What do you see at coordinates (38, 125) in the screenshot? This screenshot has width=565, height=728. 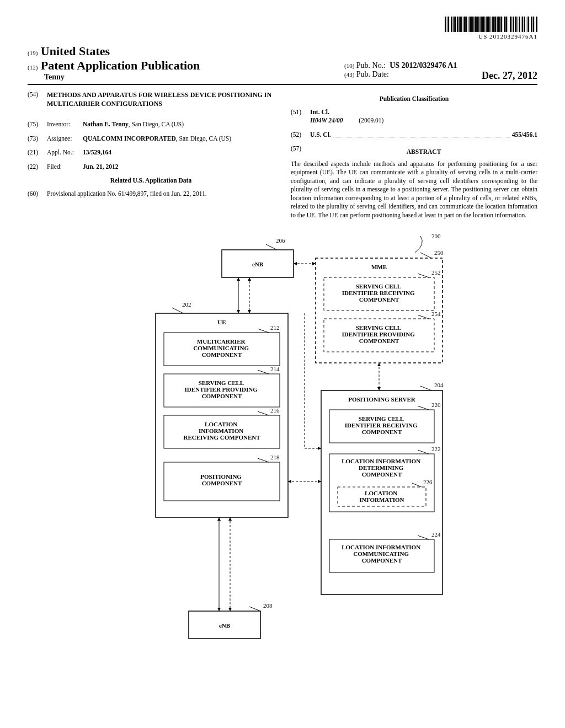 I see `inventor-code: (75)` at bounding box center [38, 125].